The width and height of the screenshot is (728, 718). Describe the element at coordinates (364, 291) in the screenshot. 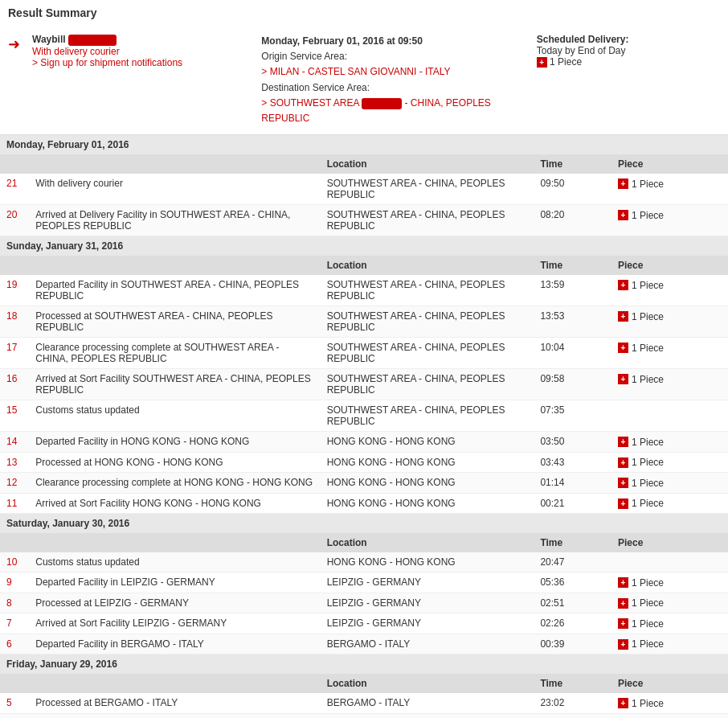

I see `table-row: 19 Departed Facility in SOUTHWEST AREA -…` at that location.